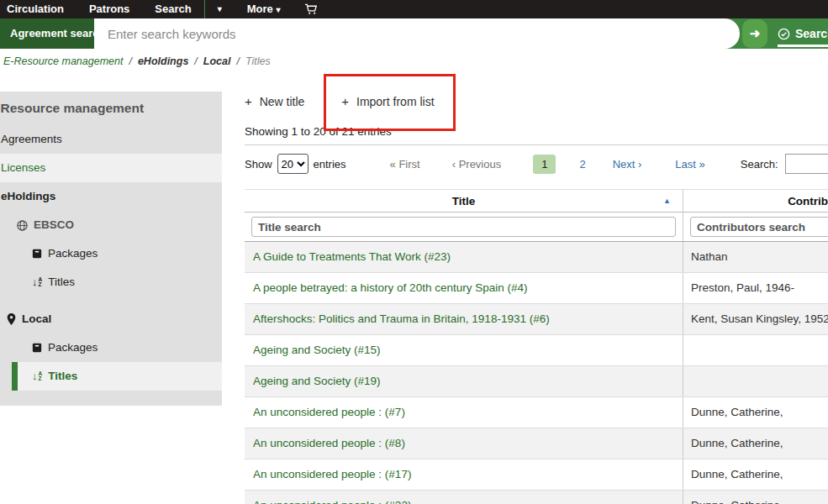 The image size is (828, 504). I want to click on table-search-input, so click(807, 164).